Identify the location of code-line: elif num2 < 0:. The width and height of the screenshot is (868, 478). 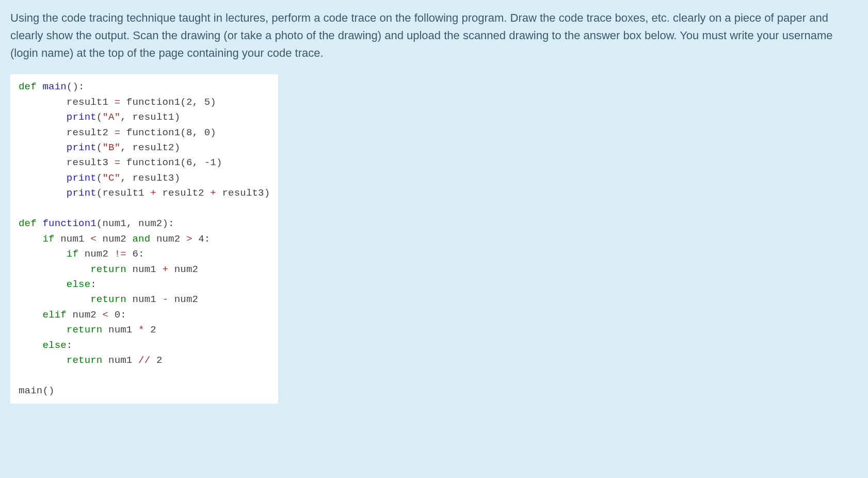
(144, 315).